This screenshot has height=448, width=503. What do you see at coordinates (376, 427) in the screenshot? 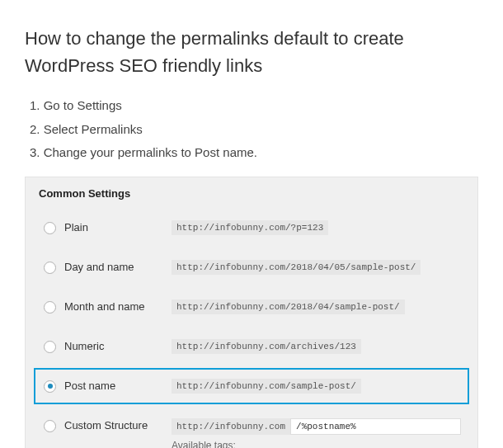
I see `custom-structure-input` at bounding box center [376, 427].